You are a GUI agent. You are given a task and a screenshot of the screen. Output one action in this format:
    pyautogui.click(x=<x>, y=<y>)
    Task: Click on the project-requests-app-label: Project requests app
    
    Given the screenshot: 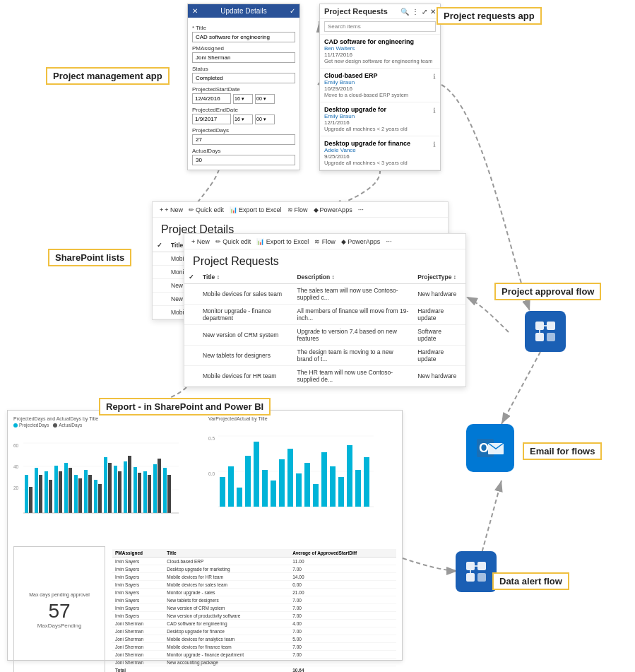 What is the action you would take?
    pyautogui.click(x=489, y=16)
    